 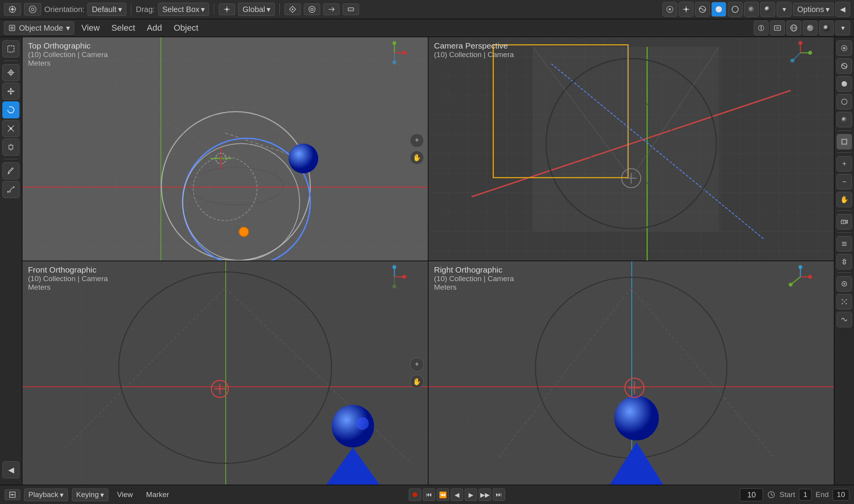 I want to click on playback-menu: Playback ▾, so click(x=46, y=495).